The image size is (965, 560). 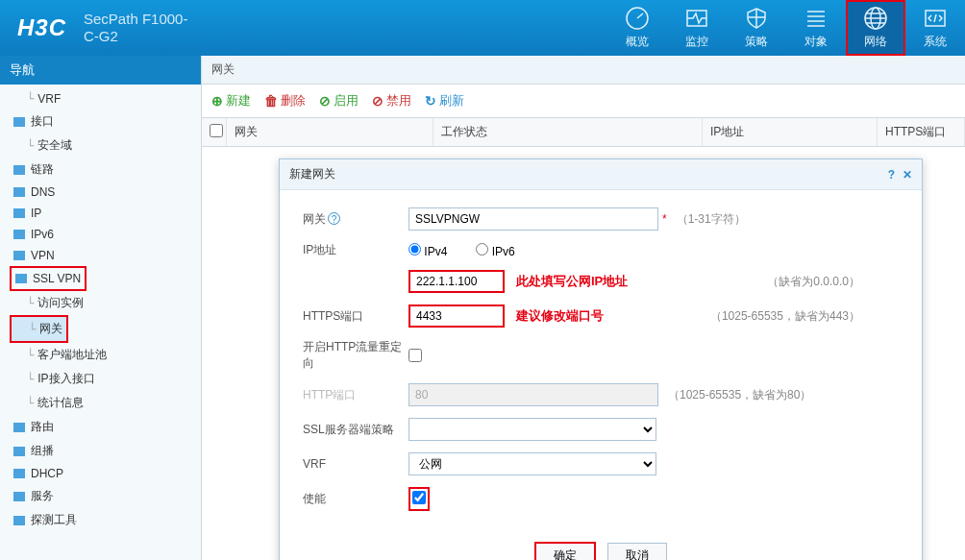 I want to click on ip-hint: （缺省为0.0.0.0）, so click(x=813, y=282).